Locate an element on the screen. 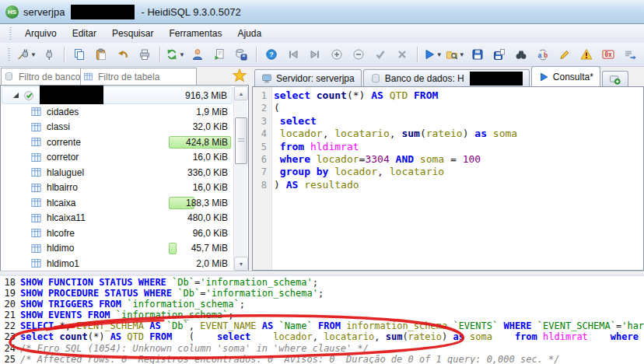 The width and height of the screenshot is (644, 364). tree-row-hlbairro: hlbairro16,0 KiB is located at coordinates (124, 188).